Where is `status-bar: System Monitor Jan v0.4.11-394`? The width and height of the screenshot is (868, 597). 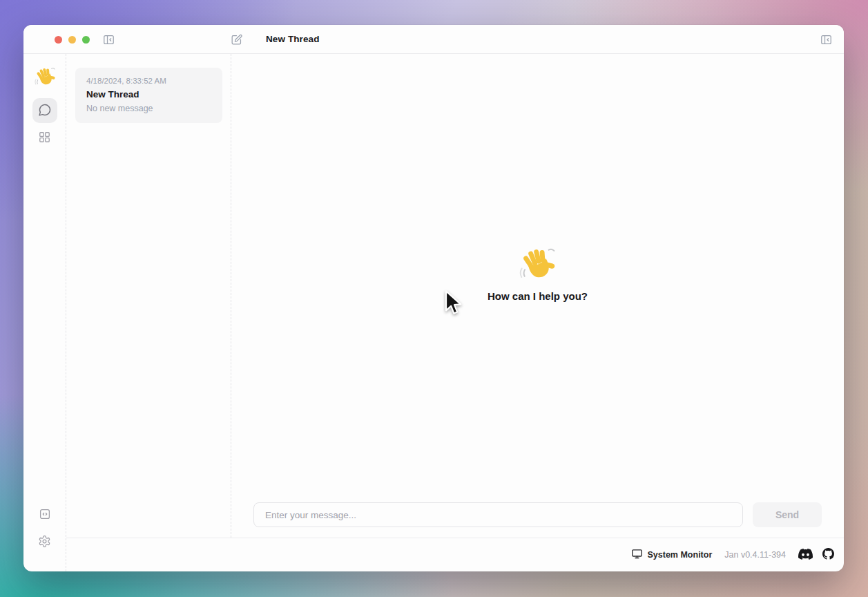
status-bar: System Monitor Jan v0.4.11-394 is located at coordinates (455, 554).